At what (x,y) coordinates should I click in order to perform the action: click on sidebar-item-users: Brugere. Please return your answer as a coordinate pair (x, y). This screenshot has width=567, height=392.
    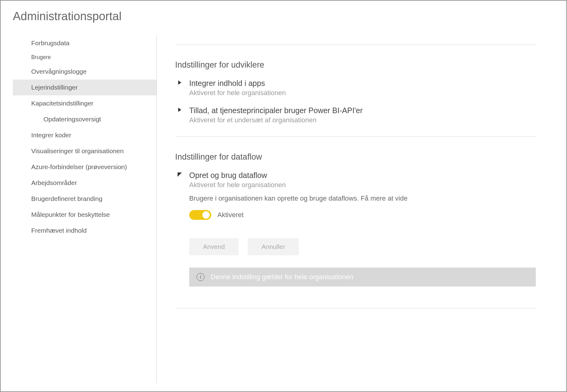
    Looking at the image, I should click on (84, 57).